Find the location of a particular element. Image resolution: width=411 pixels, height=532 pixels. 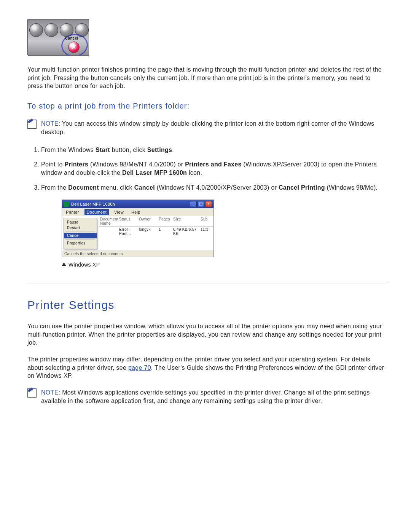

menu-help: Help is located at coordinates (136, 212).